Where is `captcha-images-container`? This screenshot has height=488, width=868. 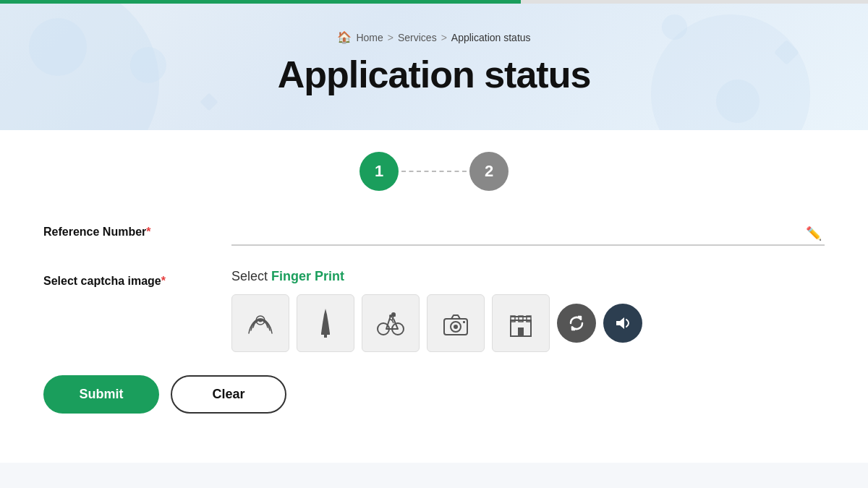
captcha-images-container is located at coordinates (437, 323).